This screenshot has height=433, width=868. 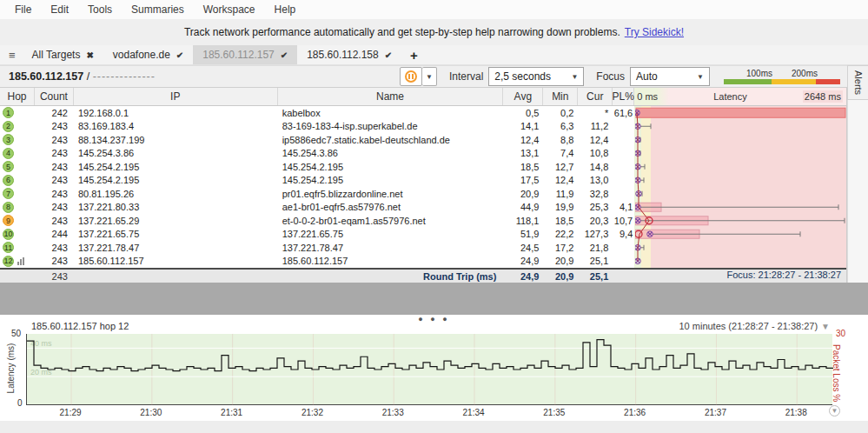 What do you see at coordinates (391, 153) in the screenshot?
I see `name-cell: 145.254.3.86` at bounding box center [391, 153].